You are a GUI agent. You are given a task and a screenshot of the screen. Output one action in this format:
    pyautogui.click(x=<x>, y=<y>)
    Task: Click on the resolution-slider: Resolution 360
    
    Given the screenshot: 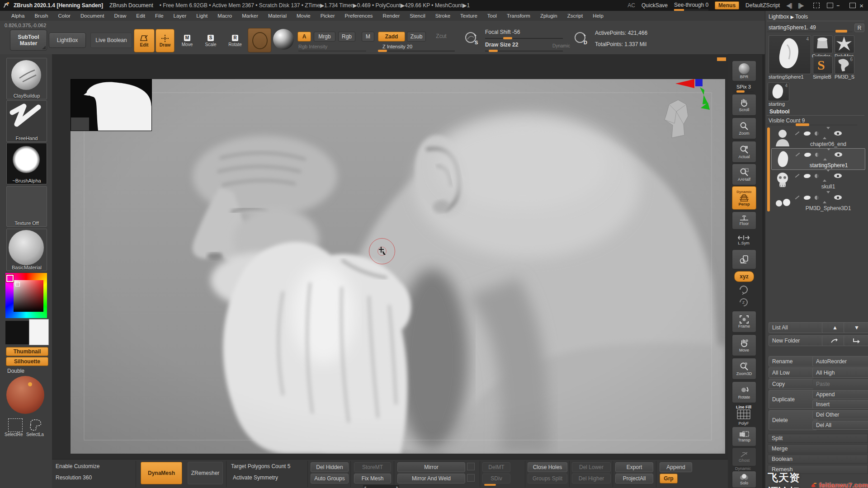 What is the action you would take?
    pyautogui.click(x=74, y=478)
    